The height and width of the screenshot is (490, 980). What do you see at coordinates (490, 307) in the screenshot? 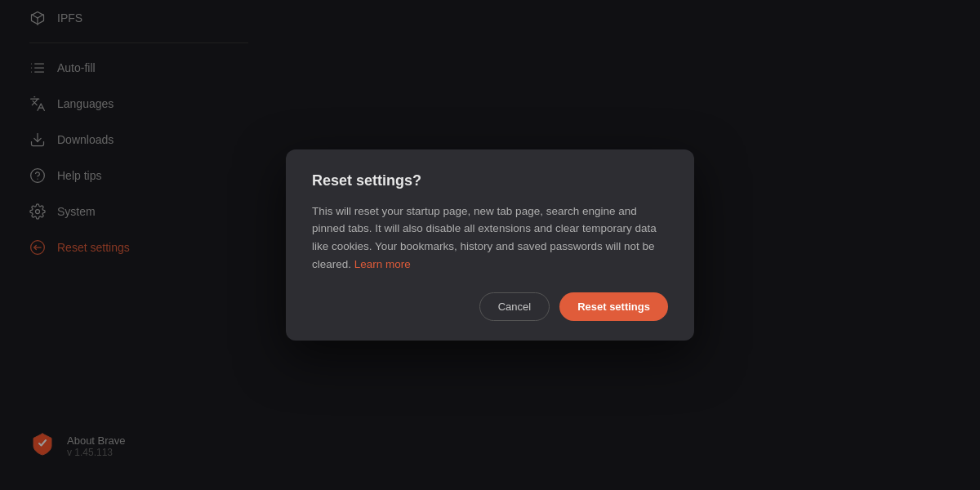
I see `dialog-actions: Cancel Reset settings` at bounding box center [490, 307].